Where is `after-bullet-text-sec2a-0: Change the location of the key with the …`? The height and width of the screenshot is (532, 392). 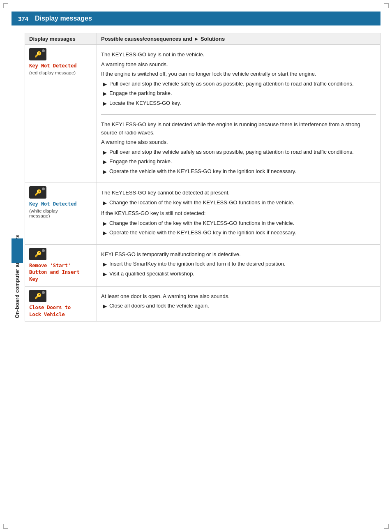 after-bullet-text-sec2a-0: Change the location of the key with the … is located at coordinates (242, 223).